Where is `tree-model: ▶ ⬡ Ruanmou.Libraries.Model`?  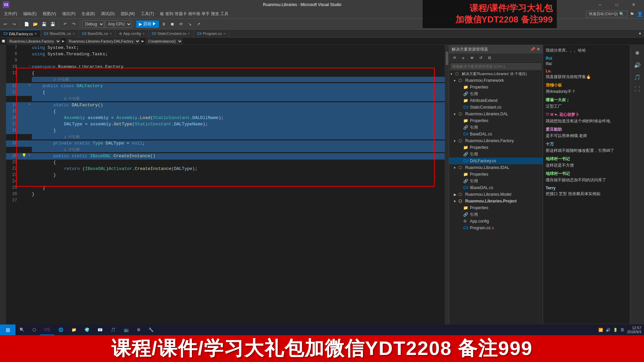
tree-model: ▶ ⬡ Ruanmou.Libraries.Model is located at coordinates (496, 194).